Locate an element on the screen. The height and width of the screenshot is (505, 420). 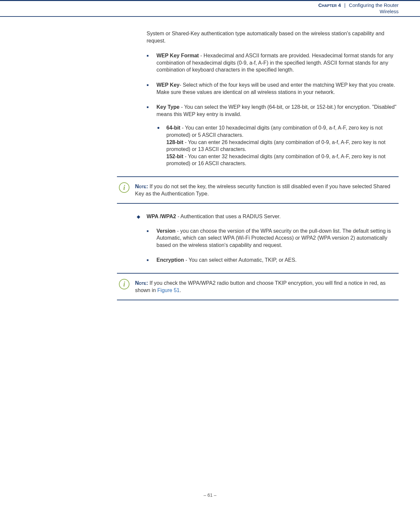
text-encryption: - You can select either Automatic, TKIP,… is located at coordinates (240, 260).